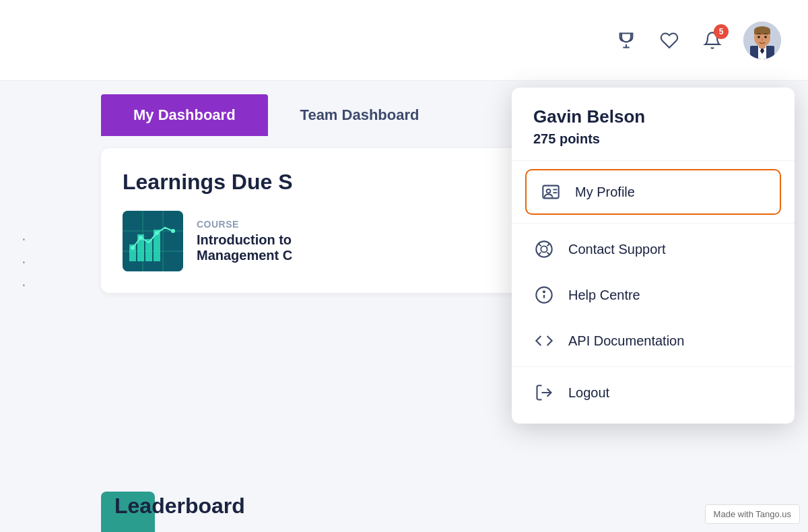 The width and height of the screenshot is (808, 532). What do you see at coordinates (588, 393) in the screenshot?
I see `logout-label: Logout` at bounding box center [588, 393].